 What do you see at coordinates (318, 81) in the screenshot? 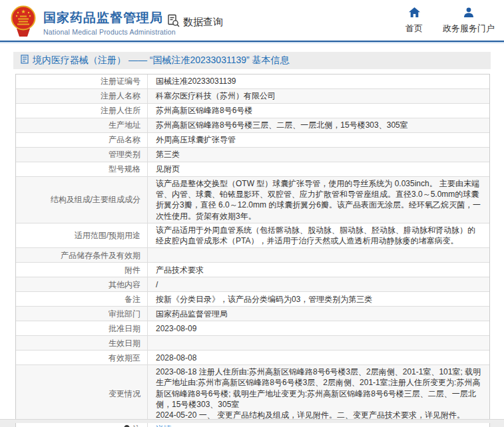
I see `field-value: 国械注准20233031139` at bounding box center [318, 81].